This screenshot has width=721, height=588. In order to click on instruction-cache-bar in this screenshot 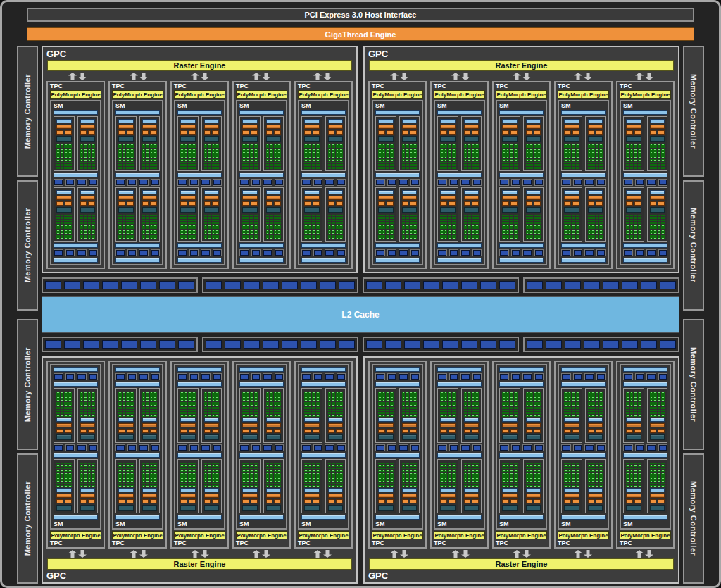, I will do `click(521, 261)`.